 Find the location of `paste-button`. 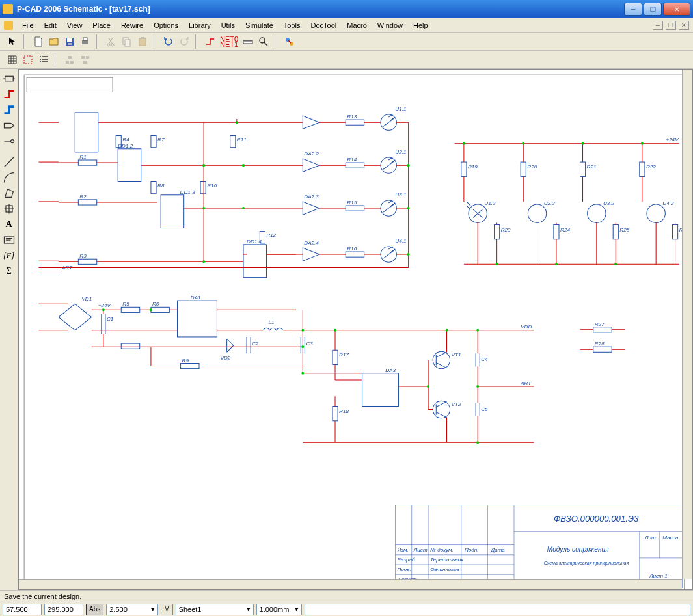

paste-button is located at coordinates (143, 42).